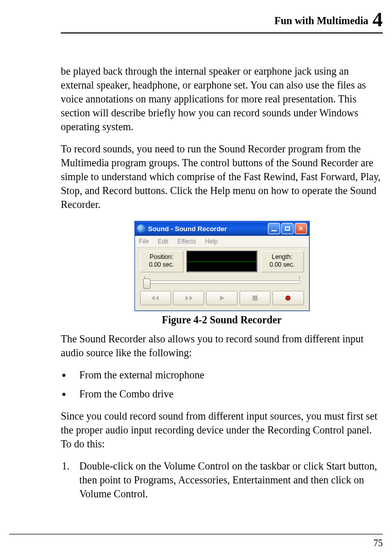  What do you see at coordinates (321, 21) in the screenshot?
I see `header-title: Fun with Multimedia` at bounding box center [321, 21].